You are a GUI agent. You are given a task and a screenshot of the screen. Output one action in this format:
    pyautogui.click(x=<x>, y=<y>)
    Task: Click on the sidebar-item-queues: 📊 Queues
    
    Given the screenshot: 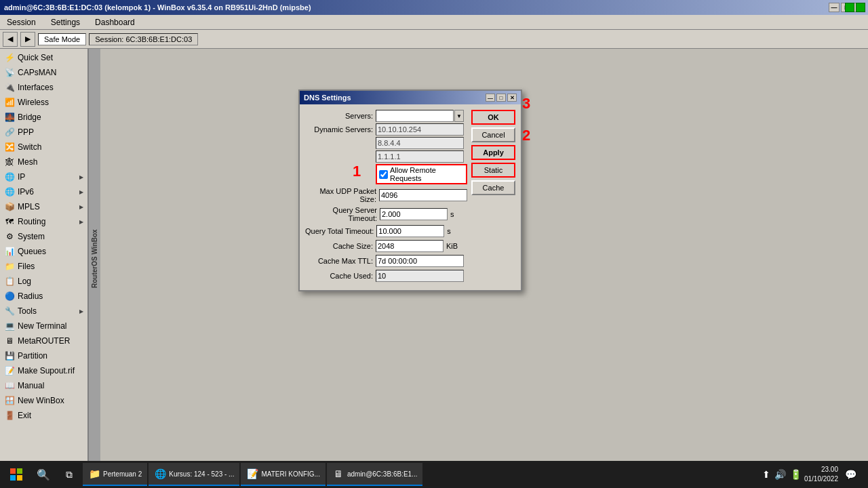 What is the action you would take?
    pyautogui.click(x=43, y=251)
    